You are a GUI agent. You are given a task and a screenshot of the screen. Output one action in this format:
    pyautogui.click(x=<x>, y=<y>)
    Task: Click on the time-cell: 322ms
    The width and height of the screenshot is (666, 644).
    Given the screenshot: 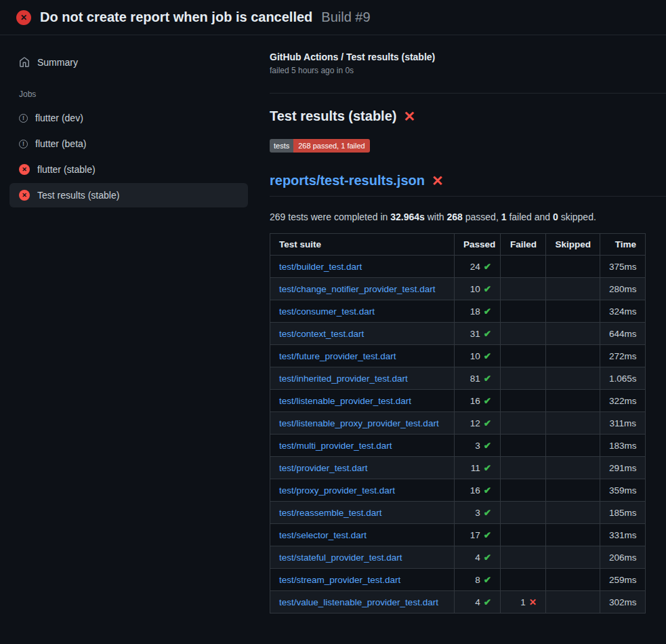 What is the action you would take?
    pyautogui.click(x=623, y=401)
    